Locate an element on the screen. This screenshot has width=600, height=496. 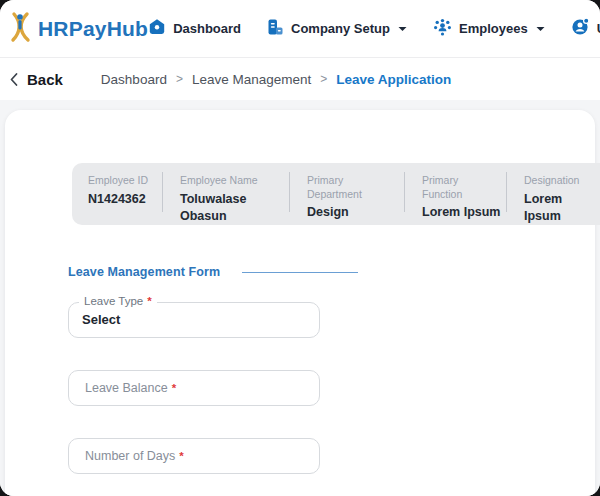
designation-value: Lorem Ipsum is located at coordinates (562, 208).